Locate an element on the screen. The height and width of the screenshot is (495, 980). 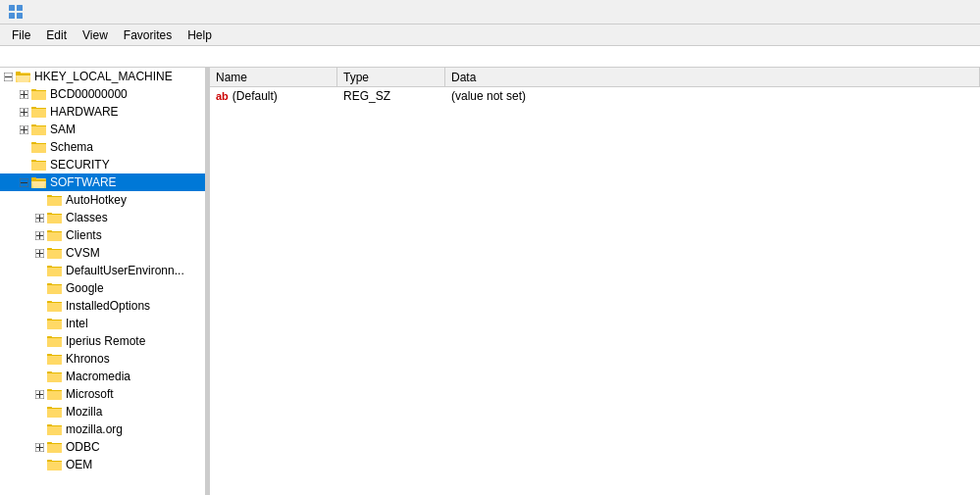
tree-item-label: Microsoft is located at coordinates (90, 394).